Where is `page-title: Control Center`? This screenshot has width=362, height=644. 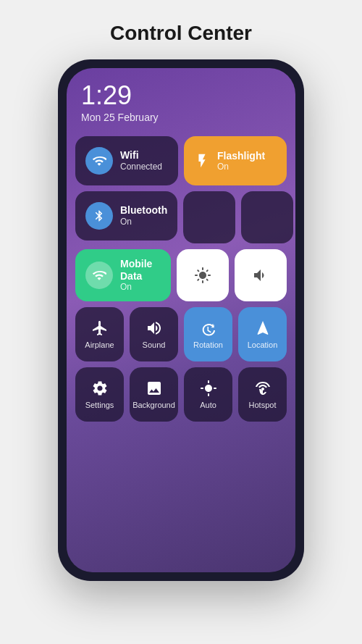
page-title: Control Center is located at coordinates (181, 33).